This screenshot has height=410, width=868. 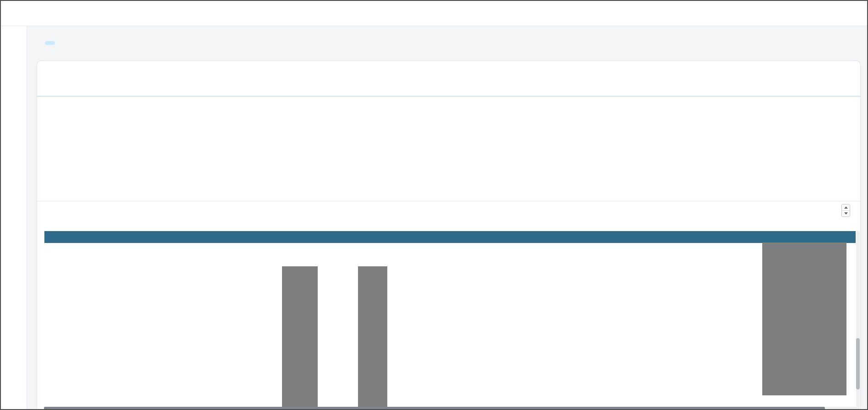 I want to click on table-header-row, so click(x=450, y=237).